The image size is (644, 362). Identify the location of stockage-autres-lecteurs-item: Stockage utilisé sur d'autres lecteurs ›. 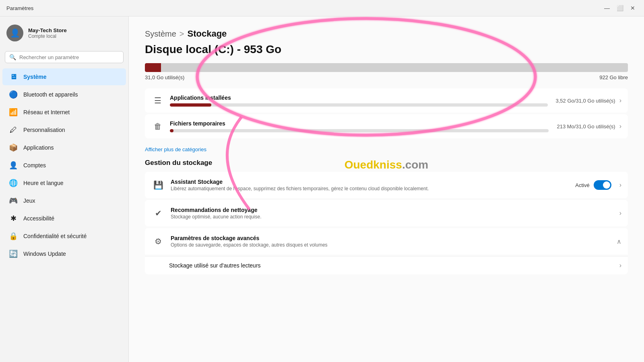
(386, 265).